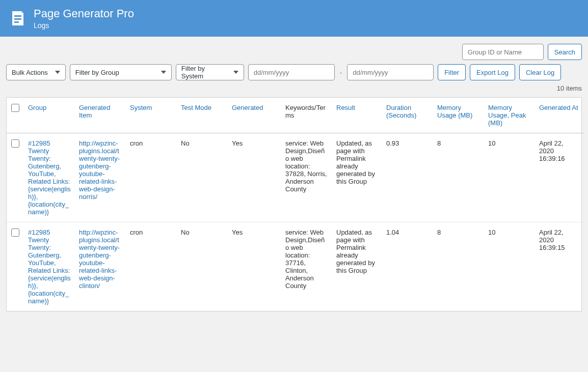 Image resolution: width=588 pixels, height=372 pixels. Describe the element at coordinates (97, 72) in the screenshot. I see `filter-group-label: Filter by Group` at that location.